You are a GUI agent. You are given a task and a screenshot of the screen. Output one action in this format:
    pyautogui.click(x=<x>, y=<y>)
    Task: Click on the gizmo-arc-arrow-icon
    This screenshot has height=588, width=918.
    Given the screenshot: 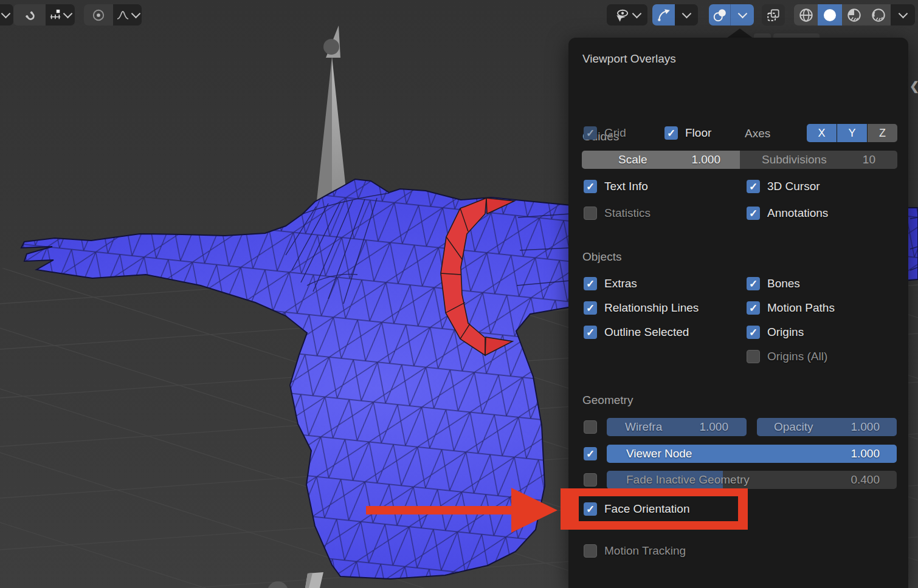 What is the action you would take?
    pyautogui.click(x=664, y=15)
    